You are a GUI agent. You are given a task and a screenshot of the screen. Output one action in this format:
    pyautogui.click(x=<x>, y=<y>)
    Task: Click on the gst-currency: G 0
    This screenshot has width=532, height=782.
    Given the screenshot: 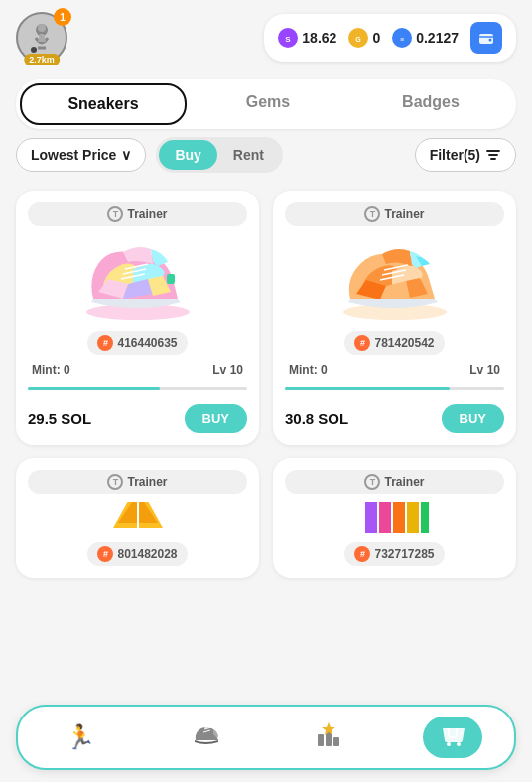 What is the action you would take?
    pyautogui.click(x=364, y=38)
    